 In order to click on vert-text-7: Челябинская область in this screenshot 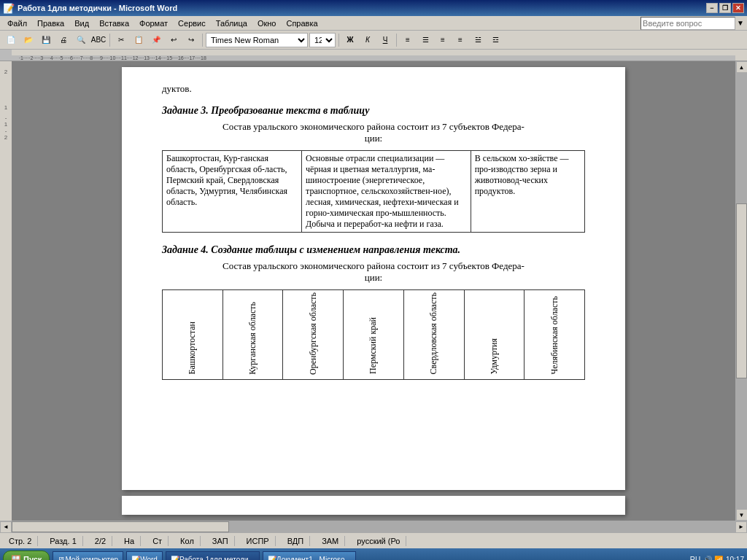, I will do `click(554, 335)`.